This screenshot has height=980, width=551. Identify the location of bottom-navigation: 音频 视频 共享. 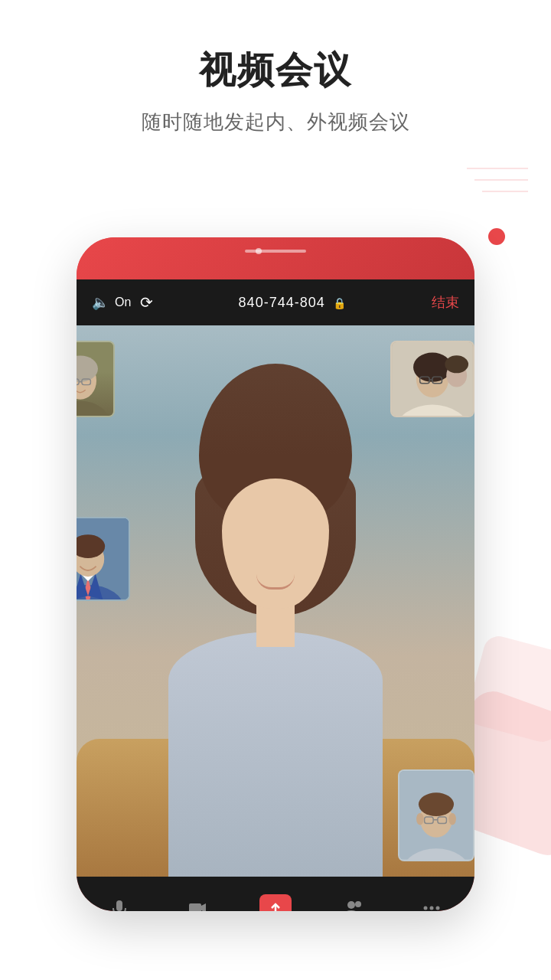
(276, 894).